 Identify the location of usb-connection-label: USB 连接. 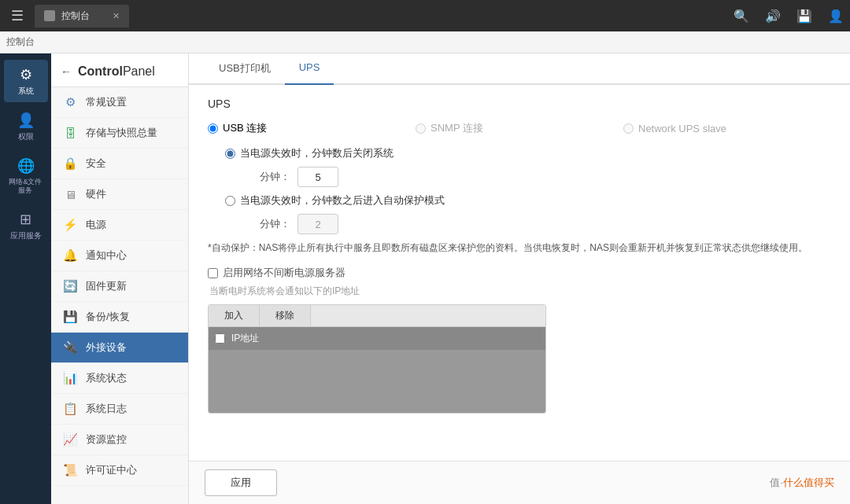
(245, 128).